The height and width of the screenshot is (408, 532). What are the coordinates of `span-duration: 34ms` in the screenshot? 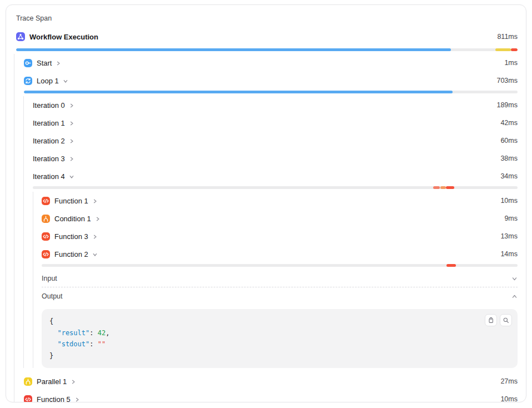 It's located at (509, 177).